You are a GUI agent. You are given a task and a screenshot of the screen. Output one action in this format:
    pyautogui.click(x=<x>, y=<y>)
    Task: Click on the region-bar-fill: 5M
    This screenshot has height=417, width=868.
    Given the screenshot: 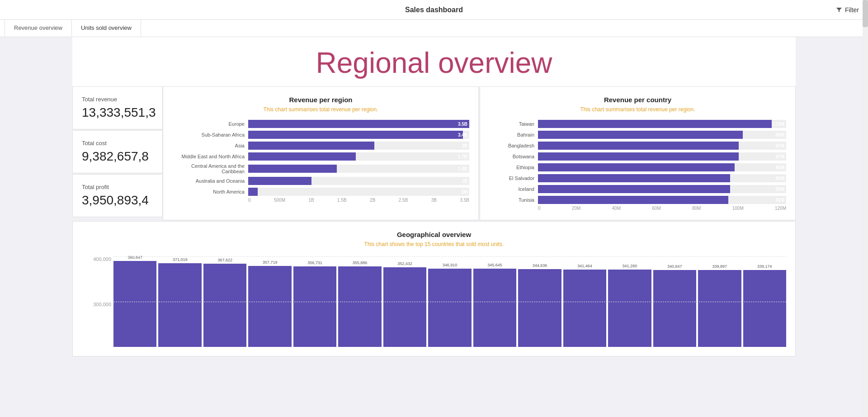 What is the action you would take?
    pyautogui.click(x=253, y=192)
    